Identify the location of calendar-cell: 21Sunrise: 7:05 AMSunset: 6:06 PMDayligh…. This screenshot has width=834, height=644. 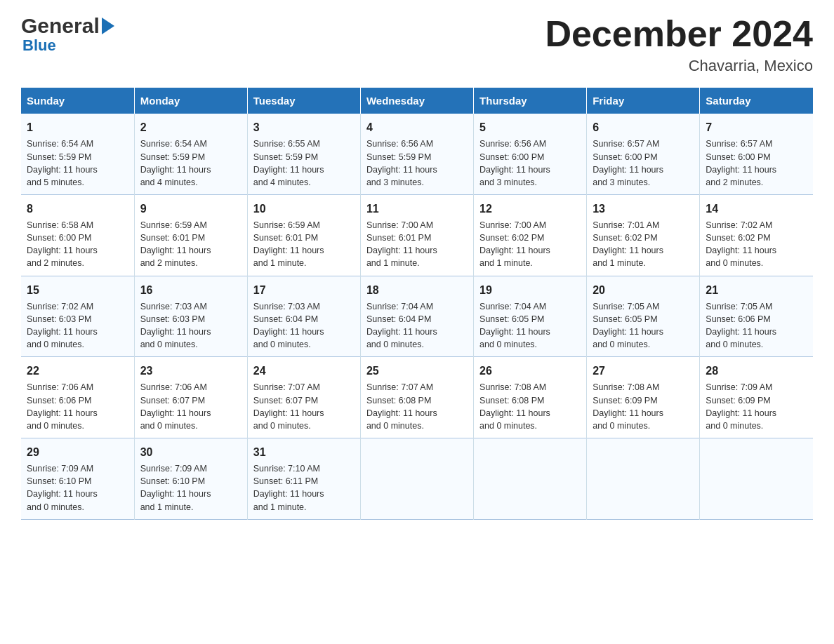
(757, 316).